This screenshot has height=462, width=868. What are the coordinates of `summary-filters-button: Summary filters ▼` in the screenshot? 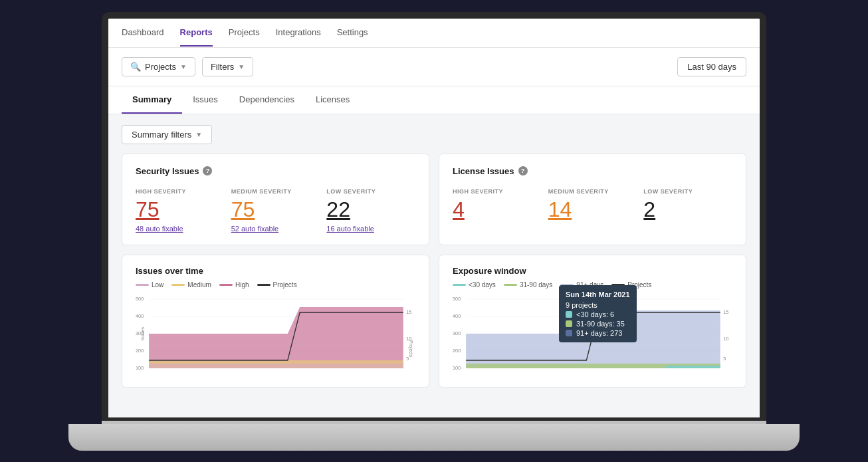 It's located at (167, 134).